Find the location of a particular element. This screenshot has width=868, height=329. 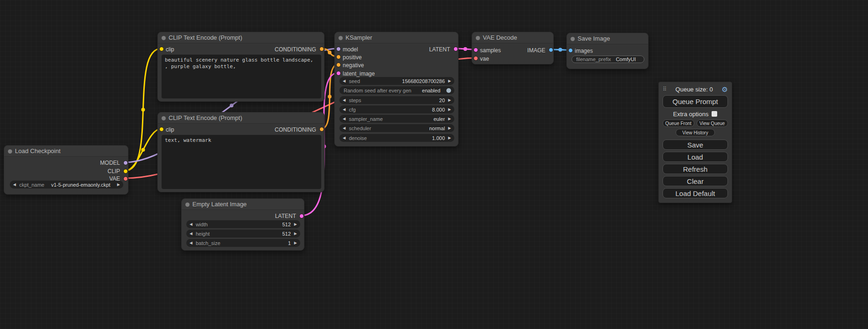

node-empty-latent-image: Empty Latent Image LATENT ◀ width 512 ▶ … is located at coordinates (243, 224).